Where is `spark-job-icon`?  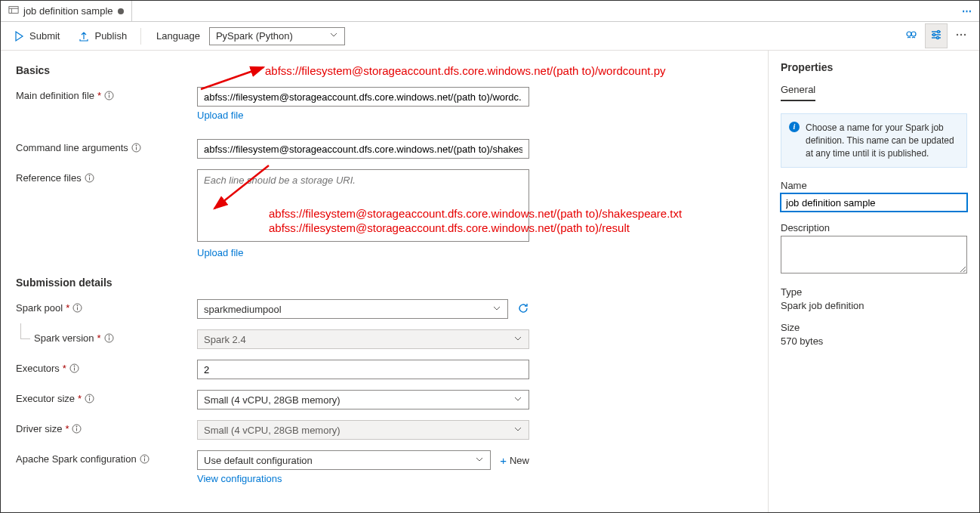 spark-job-icon is located at coordinates (14, 11).